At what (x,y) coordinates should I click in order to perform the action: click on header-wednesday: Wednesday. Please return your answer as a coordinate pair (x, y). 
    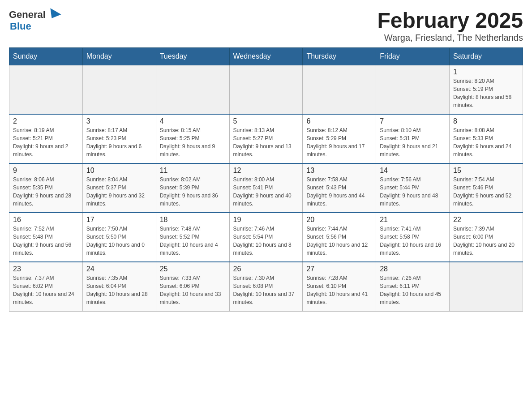
    Looking at the image, I should click on (266, 56).